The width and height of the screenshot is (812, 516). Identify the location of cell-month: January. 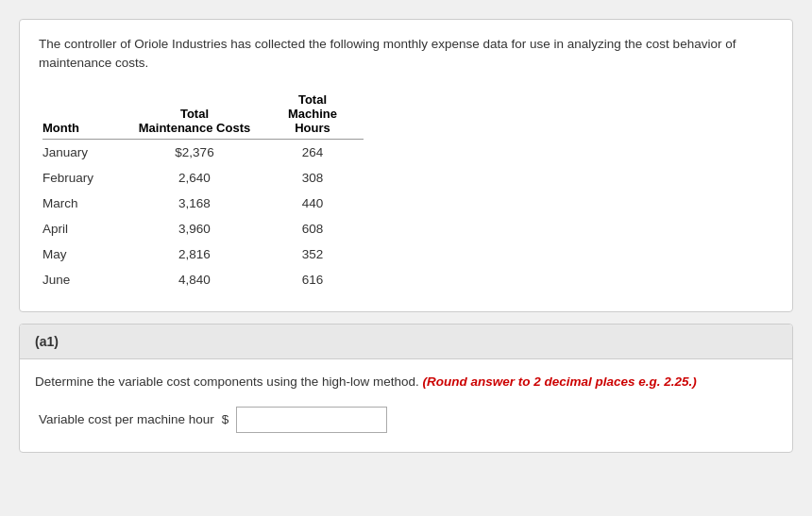
(85, 152).